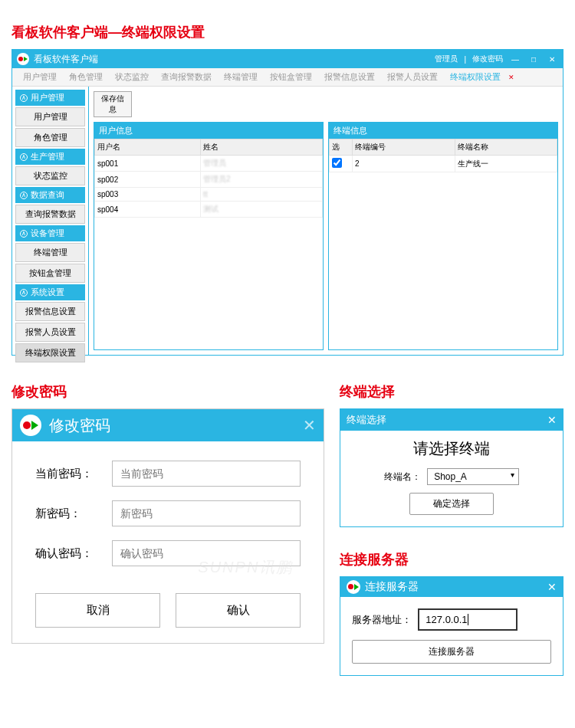  Describe the element at coordinates (366, 420) in the screenshot. I see `term-dialog-header-text: 终端选择` at that location.